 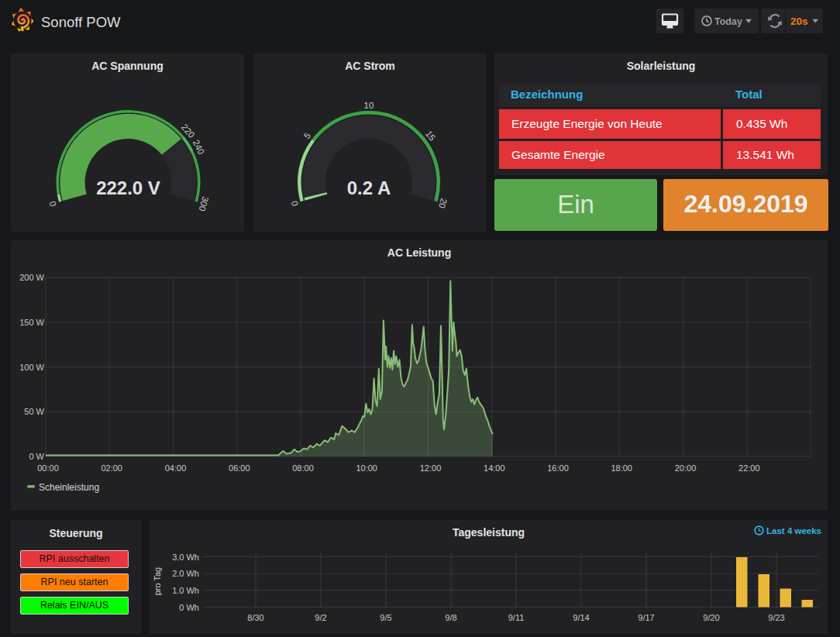 I want to click on svg-text: 2.0 Wh, so click(x=186, y=573).